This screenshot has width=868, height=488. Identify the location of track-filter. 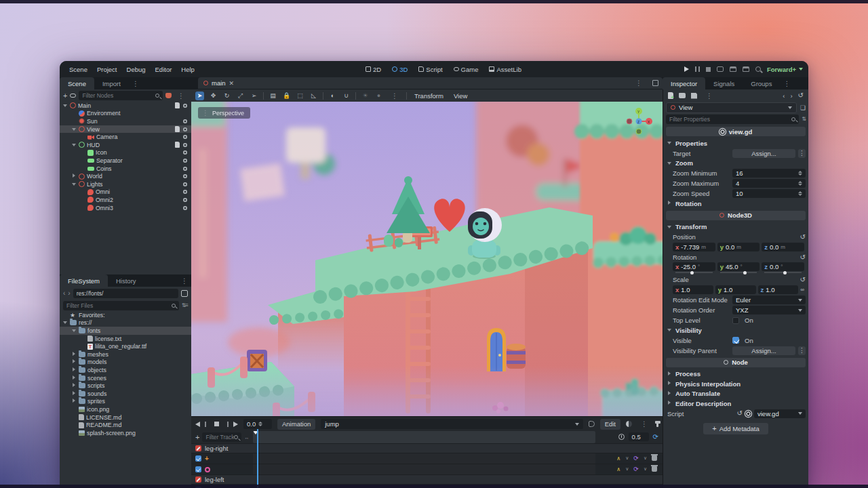
(222, 437).